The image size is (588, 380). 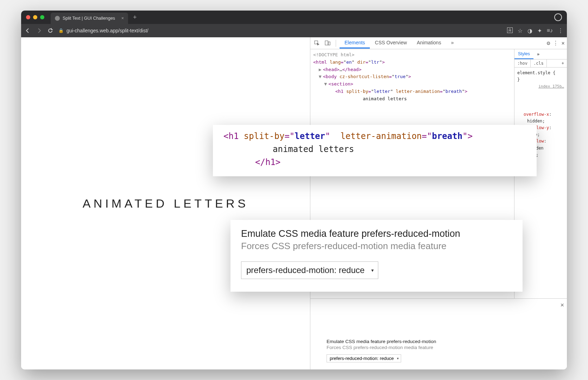 What do you see at coordinates (317, 43) in the screenshot?
I see `inspect-element-icon` at bounding box center [317, 43].